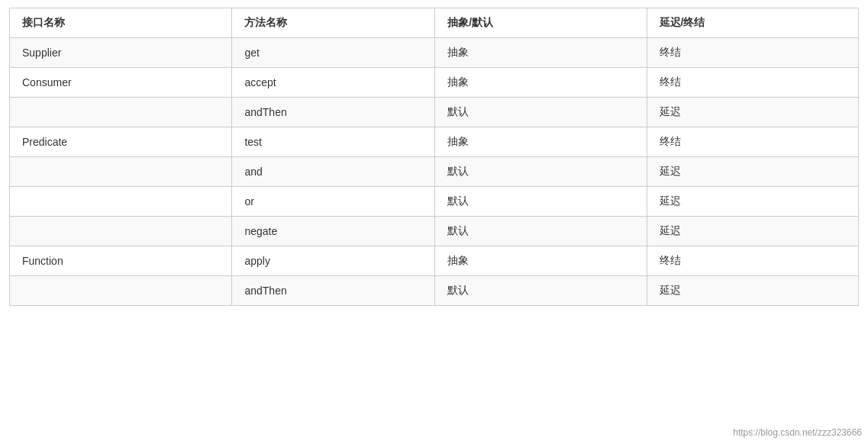 This screenshot has width=868, height=444. What do you see at coordinates (540, 232) in the screenshot?
I see `cell-6-2: 默认` at bounding box center [540, 232].